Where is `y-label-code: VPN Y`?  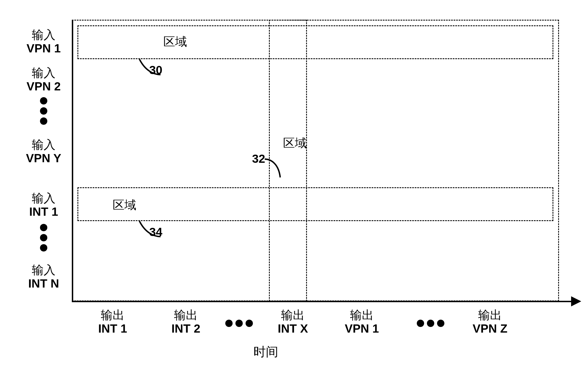
y-label-code: VPN Y is located at coordinates (43, 158).